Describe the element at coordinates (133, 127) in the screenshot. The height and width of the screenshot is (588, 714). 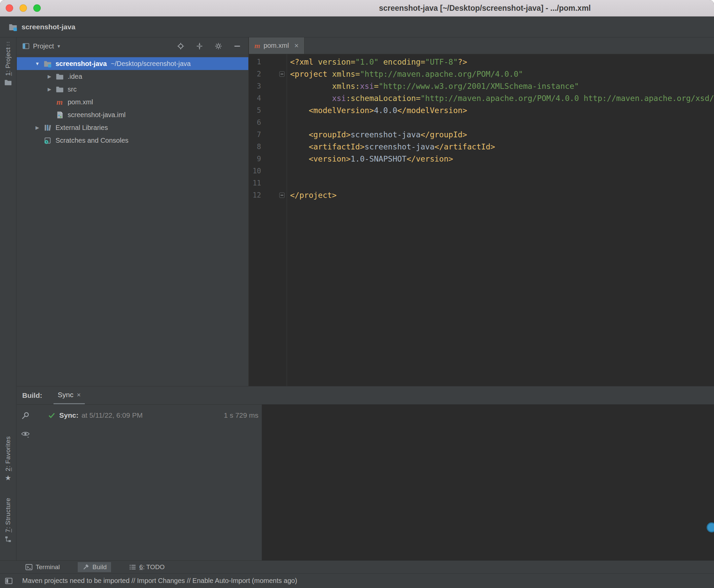
I see `tree-item-external-libraries: ▶External Libraries` at that location.